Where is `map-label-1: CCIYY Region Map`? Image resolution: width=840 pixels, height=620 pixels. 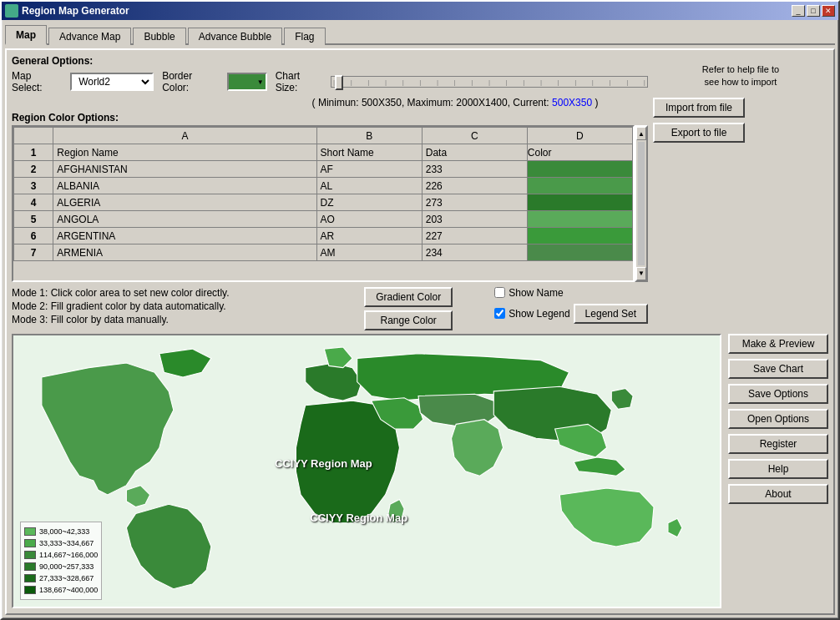 map-label-1: CCIYY Region Map is located at coordinates (324, 464).